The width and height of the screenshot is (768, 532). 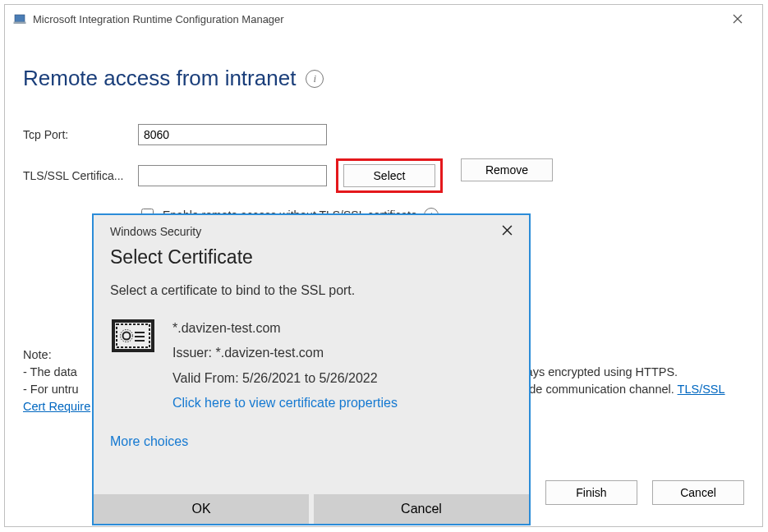 What do you see at coordinates (389, 176) in the screenshot?
I see `select-highlight: Select` at bounding box center [389, 176].